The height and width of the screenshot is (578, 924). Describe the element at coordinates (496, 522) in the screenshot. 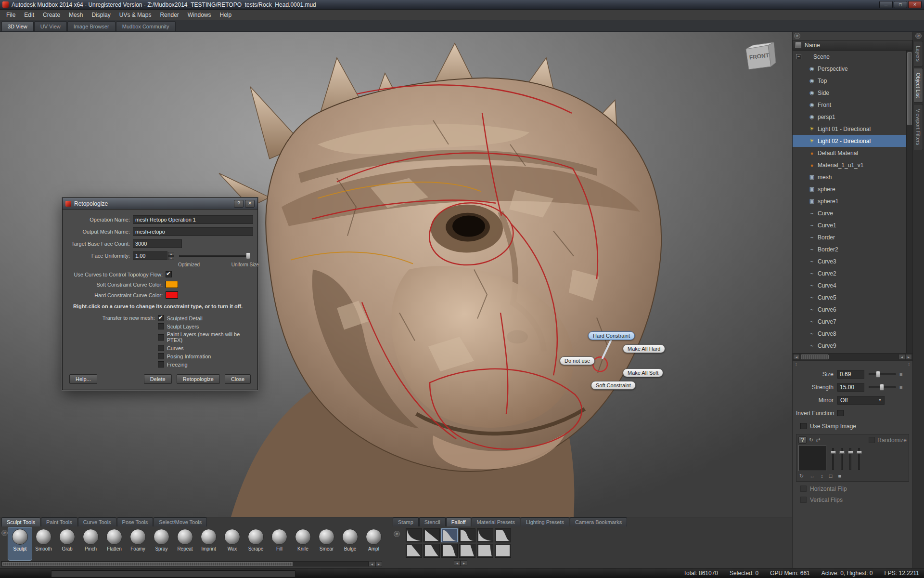

I see `preset-tab: Material Presets` at that location.